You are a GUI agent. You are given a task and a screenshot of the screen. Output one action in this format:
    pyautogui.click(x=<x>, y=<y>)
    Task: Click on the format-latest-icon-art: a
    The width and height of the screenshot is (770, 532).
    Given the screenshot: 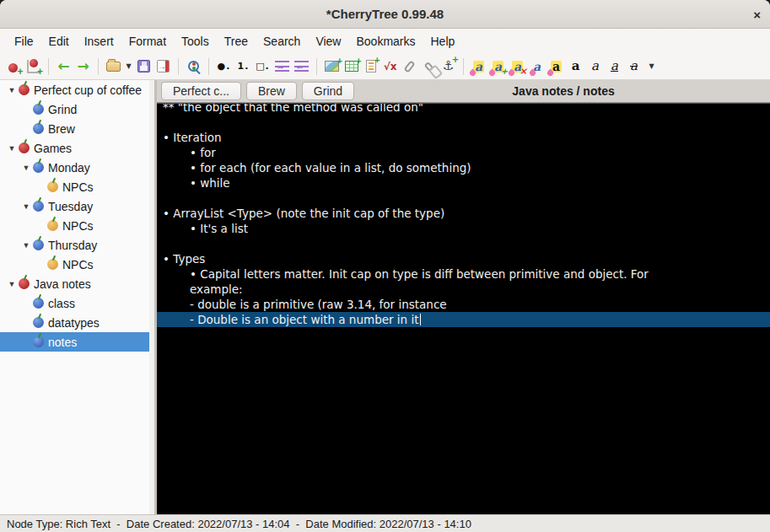 What is the action you would take?
    pyautogui.click(x=479, y=67)
    